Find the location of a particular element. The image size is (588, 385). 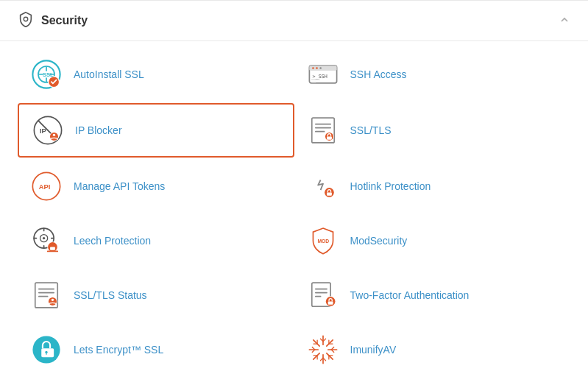

ssl-tls-label: SSL/TLS is located at coordinates (371, 130).